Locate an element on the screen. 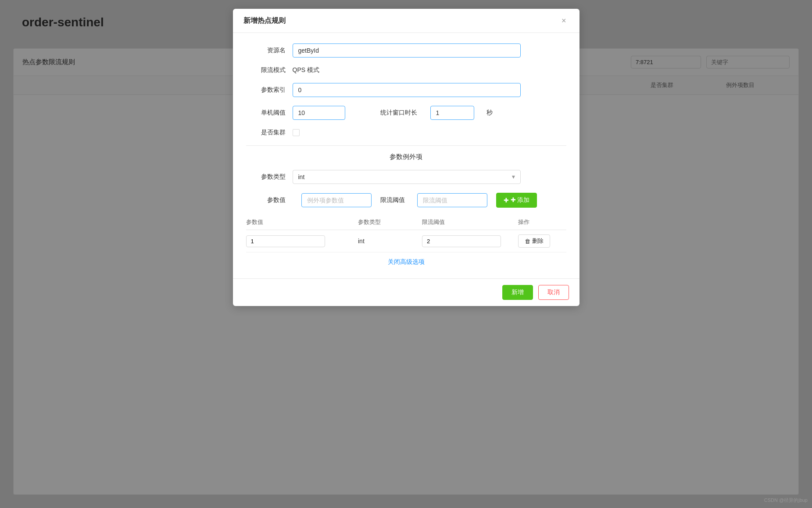 This screenshot has width=812, height=508. threshold-row: 单机阈值 统计窗口时长 秒 is located at coordinates (406, 113).